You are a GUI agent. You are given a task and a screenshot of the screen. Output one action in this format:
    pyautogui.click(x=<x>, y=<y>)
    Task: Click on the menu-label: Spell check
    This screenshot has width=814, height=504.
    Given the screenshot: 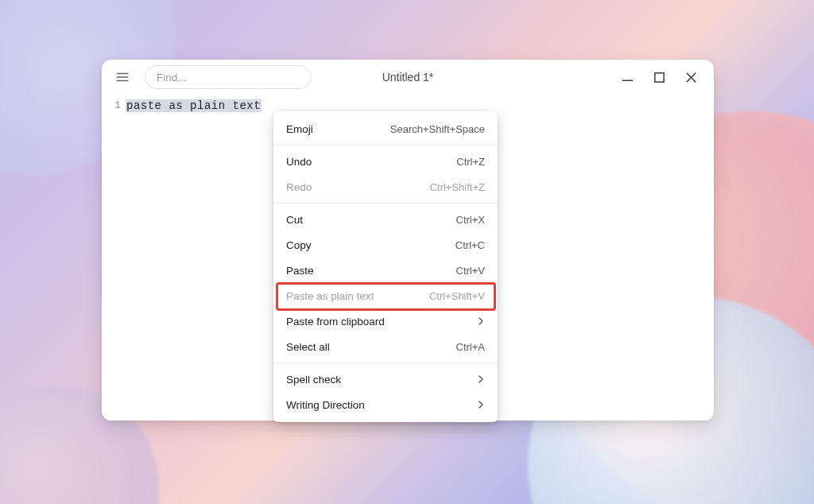 What is the action you would take?
    pyautogui.click(x=313, y=380)
    